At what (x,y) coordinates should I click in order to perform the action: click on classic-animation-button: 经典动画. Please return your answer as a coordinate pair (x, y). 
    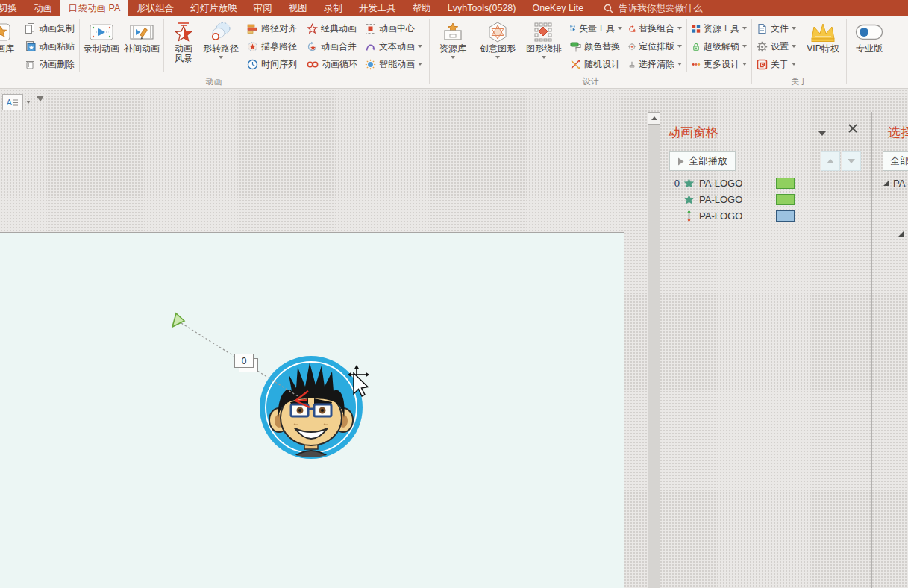
    Looking at the image, I should click on (333, 28).